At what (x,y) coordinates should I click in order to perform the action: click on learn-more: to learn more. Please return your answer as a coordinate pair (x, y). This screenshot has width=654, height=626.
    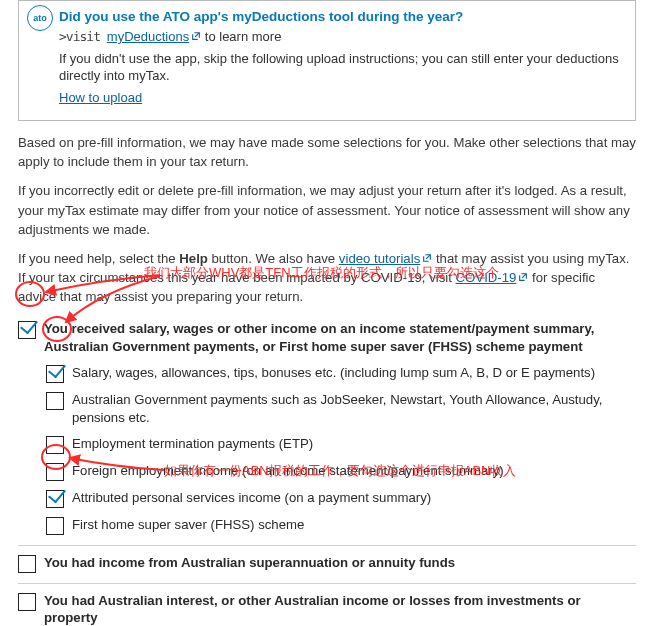
    Looking at the image, I should click on (241, 36).